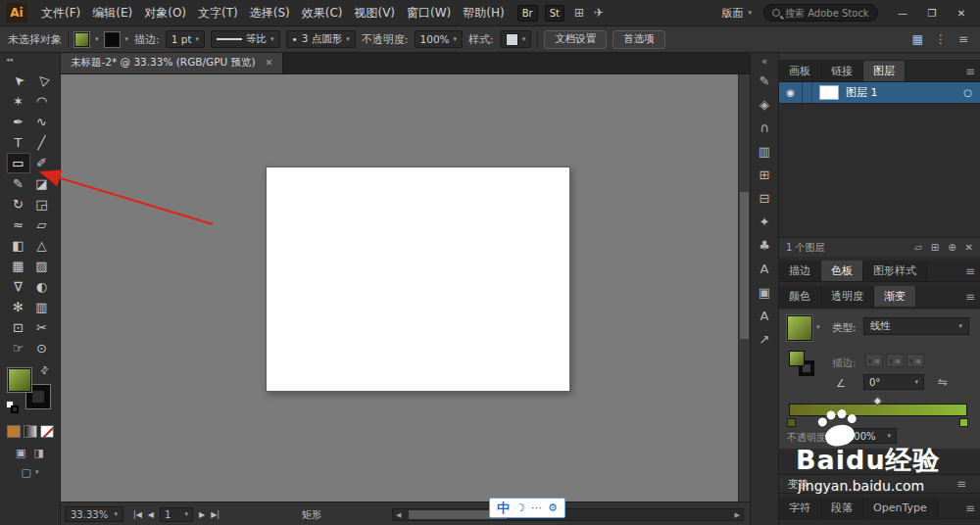 The height and width of the screenshot is (525, 980). Describe the element at coordinates (964, 423) in the screenshot. I see `gradient-stop-right` at that location.